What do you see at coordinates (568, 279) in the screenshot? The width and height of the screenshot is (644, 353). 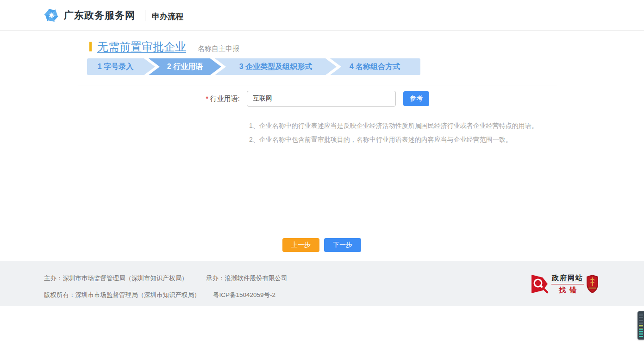 I see `error-badge-line1: 政府网站` at bounding box center [568, 279].